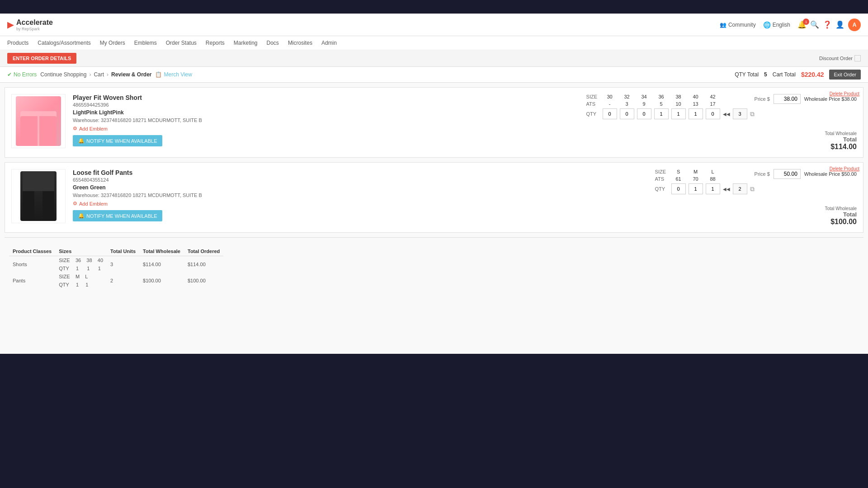  I want to click on add-emblem-link-1: ⚙ Add Emblem, so click(324, 128).